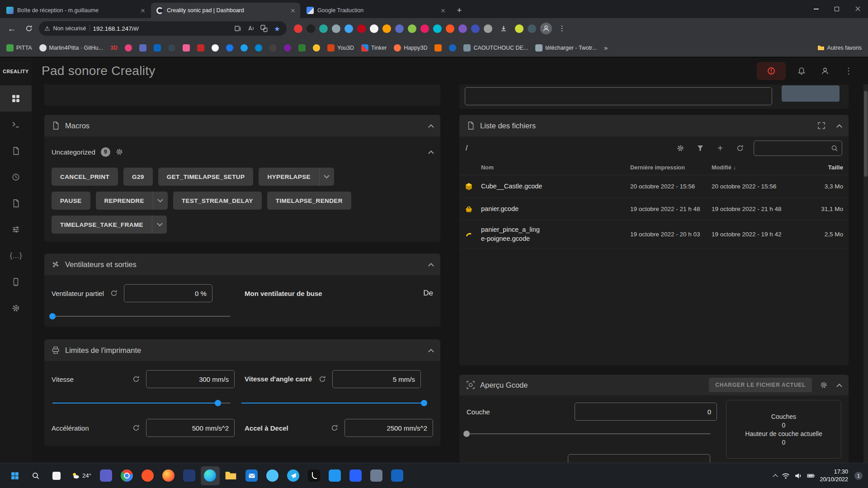 This screenshot has height=488, width=868. What do you see at coordinates (16, 256) in the screenshot?
I see `sidebar-item-macros: {…}` at bounding box center [16, 256].